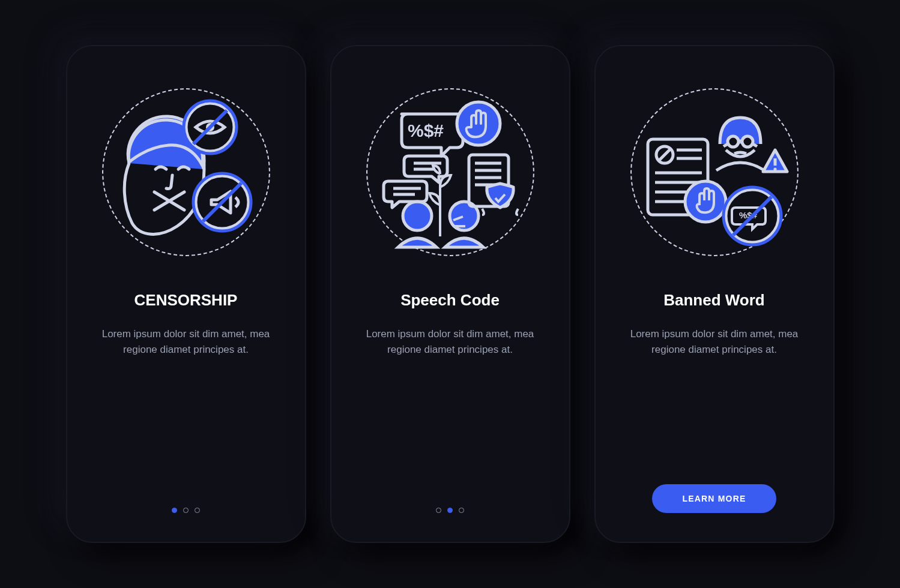 This screenshot has height=588, width=900. What do you see at coordinates (714, 172) in the screenshot?
I see `banned-word-icon: %$#` at bounding box center [714, 172].